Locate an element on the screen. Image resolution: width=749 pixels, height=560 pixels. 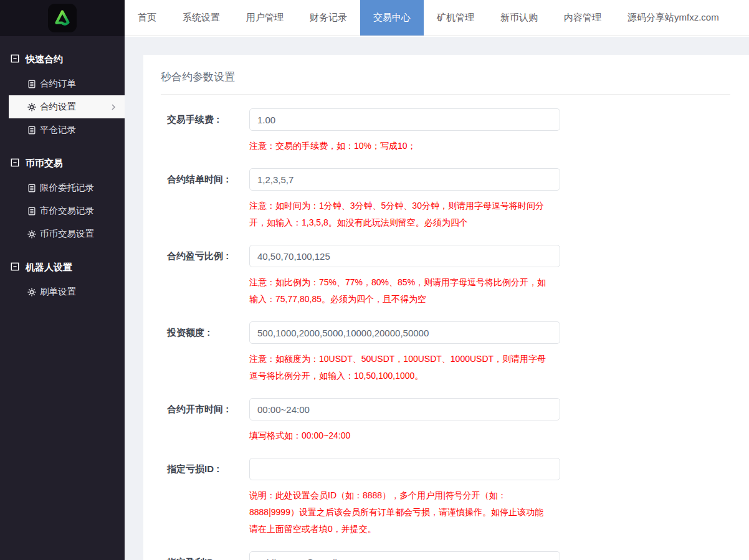
field-profit-loss-ratio: 合约盈亏比例 : 注意：如比例为：75%、77%，80%、85%，则请用字母逗号… is located at coordinates (446, 277).